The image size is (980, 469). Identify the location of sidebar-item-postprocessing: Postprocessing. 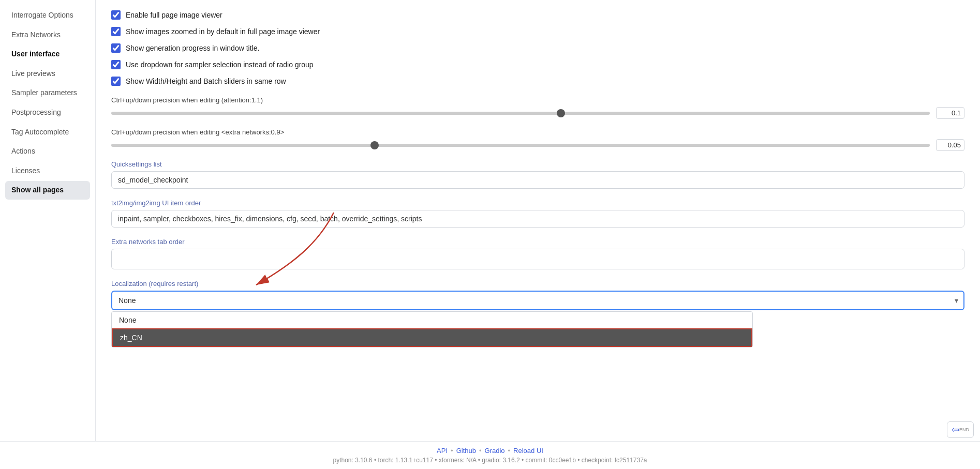
(48, 113).